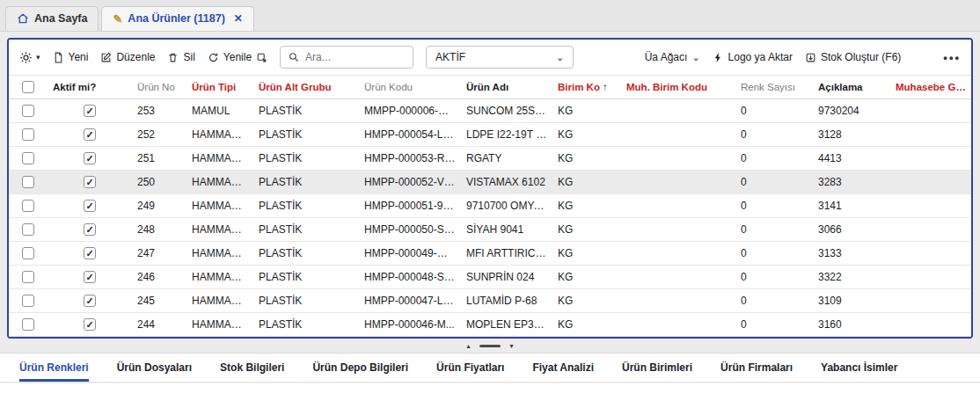 This screenshot has height=401, width=980. I want to click on window-tab-bar: Ana Sayfa ✎ Ana Ürünler (1187) ✕, so click(490, 16).